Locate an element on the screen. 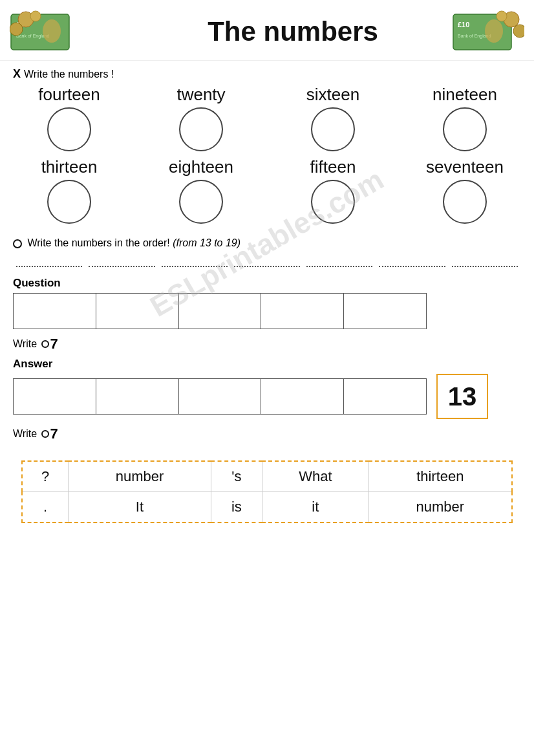  section-x-label: X Write the numbers ! is located at coordinates (267, 74).